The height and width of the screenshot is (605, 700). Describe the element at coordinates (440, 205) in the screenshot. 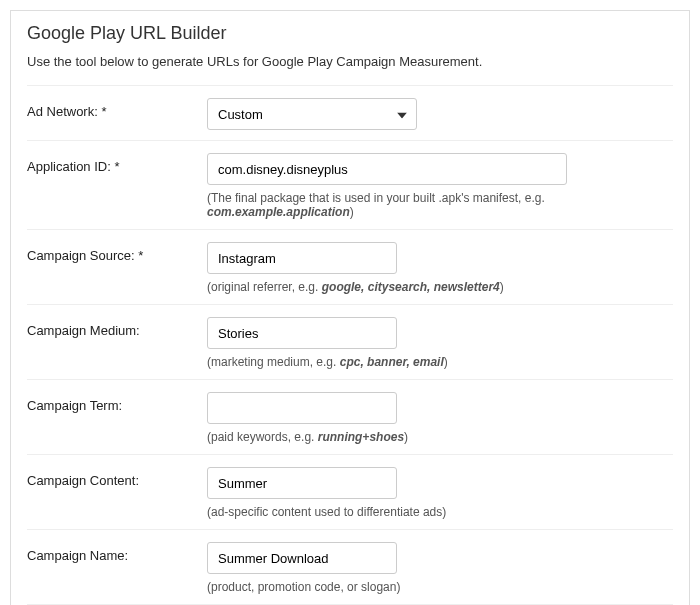

I see `hint-application-id: (The final package that is used in your …` at that location.